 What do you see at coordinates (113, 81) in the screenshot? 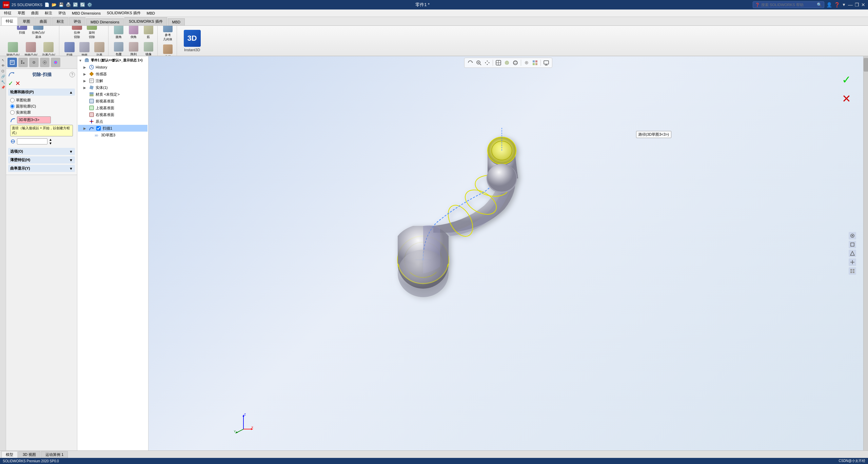
I see `tree-item-annotations: ▶ 注解` at bounding box center [113, 81].